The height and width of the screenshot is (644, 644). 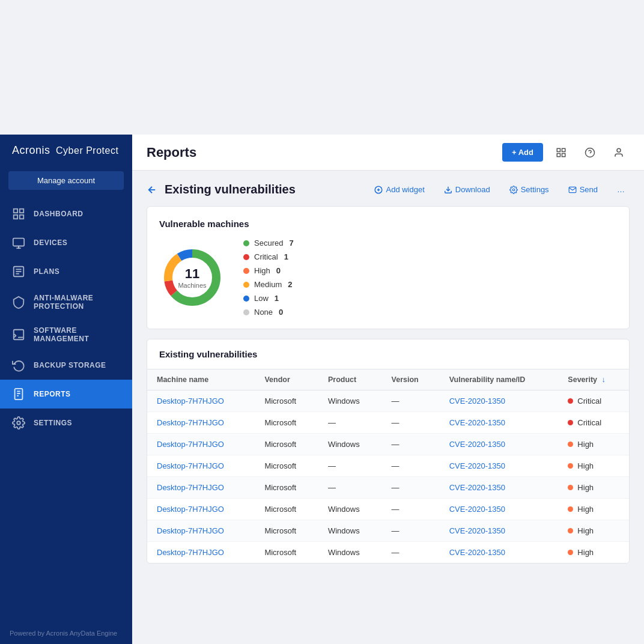 What do you see at coordinates (388, 268) in the screenshot?
I see `vulnerable-machines-card: Vulnerable machines 11` at bounding box center [388, 268].